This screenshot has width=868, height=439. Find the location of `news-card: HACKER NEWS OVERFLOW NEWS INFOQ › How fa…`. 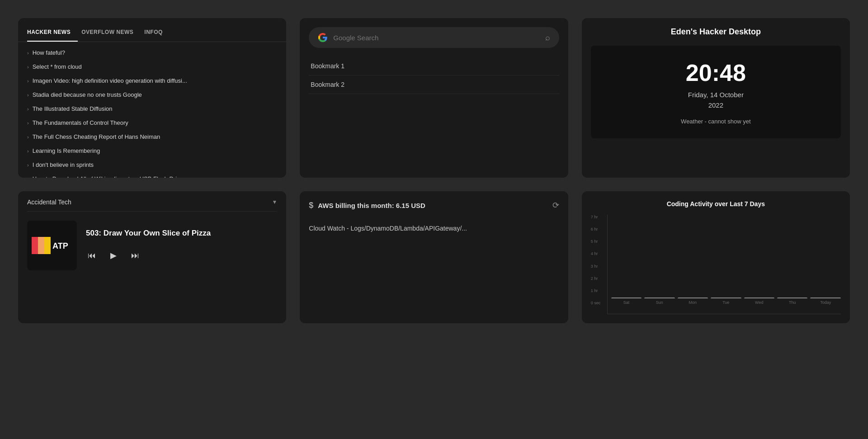

news-card: HACKER NEWS OVERFLOW NEWS INFOQ › How fa… is located at coordinates (152, 98).